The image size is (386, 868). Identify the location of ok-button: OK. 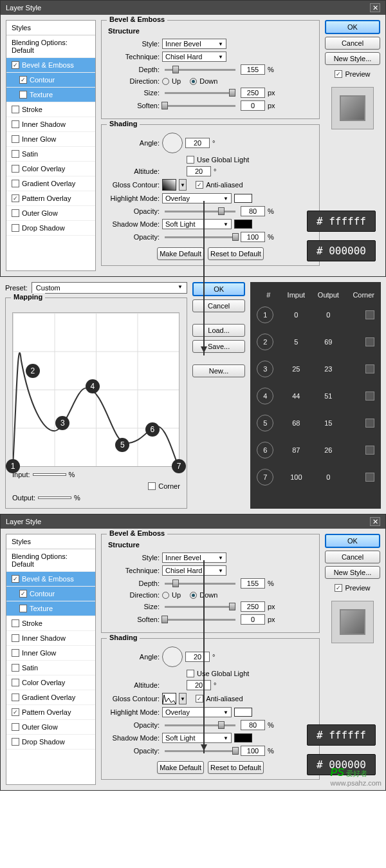
(353, 541).